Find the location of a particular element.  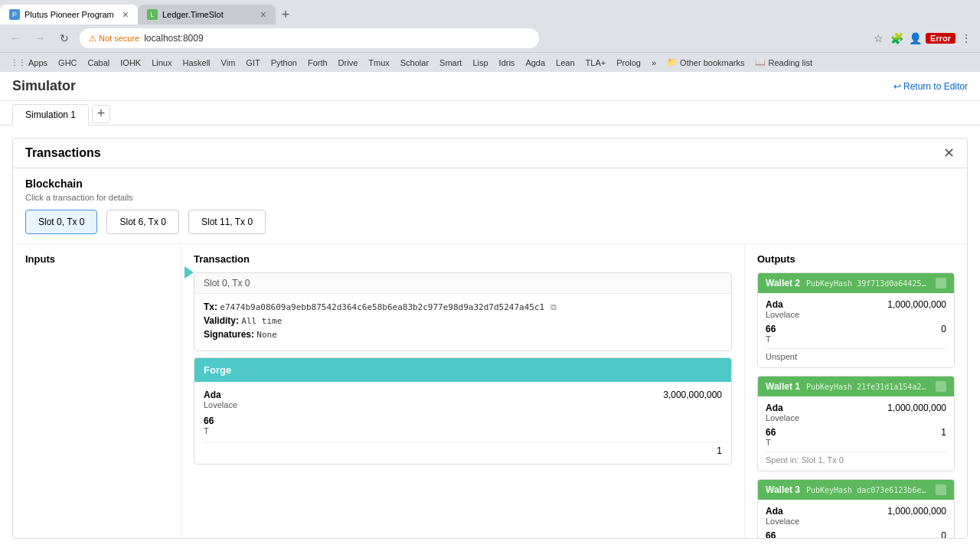

forge-ada-label: Ada is located at coordinates (220, 395).